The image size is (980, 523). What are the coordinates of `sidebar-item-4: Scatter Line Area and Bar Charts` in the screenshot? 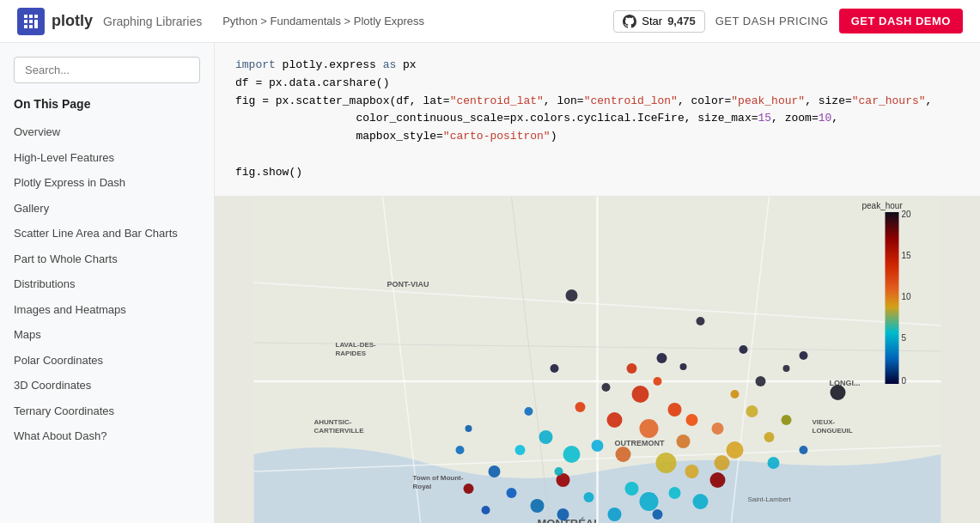 It's located at (107, 234).